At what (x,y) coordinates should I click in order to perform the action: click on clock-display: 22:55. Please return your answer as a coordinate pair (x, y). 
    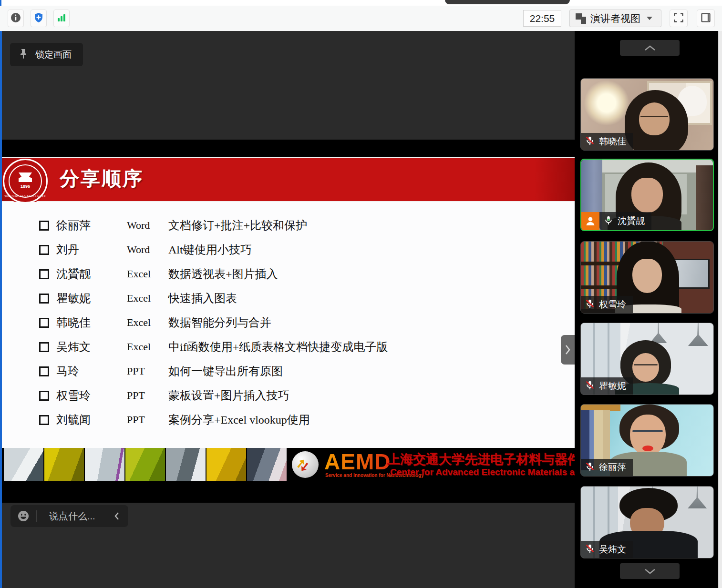
    Looking at the image, I should click on (542, 18).